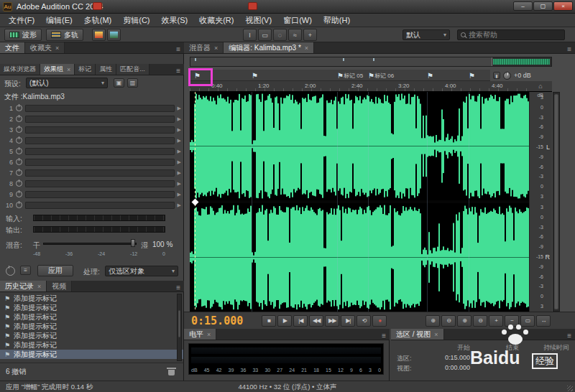 The image size is (575, 392). What do you see at coordinates (511, 34) in the screenshot?
I see `search-box` at bounding box center [511, 34].